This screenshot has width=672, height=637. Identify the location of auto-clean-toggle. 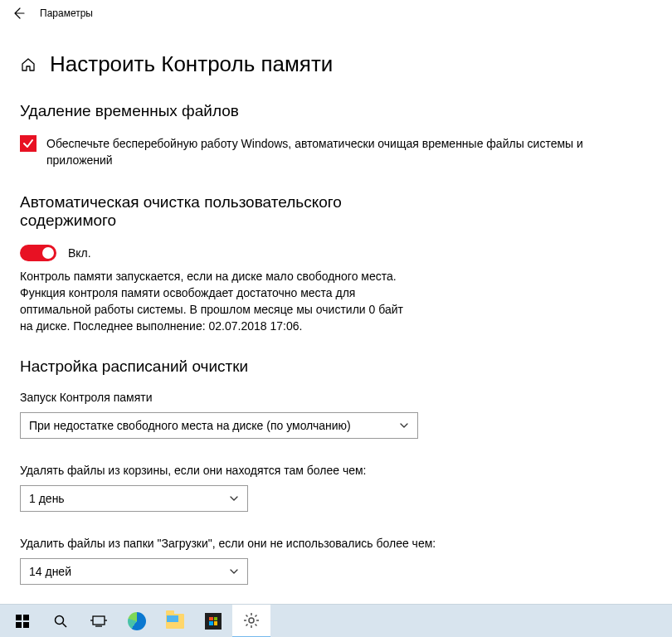
(38, 253).